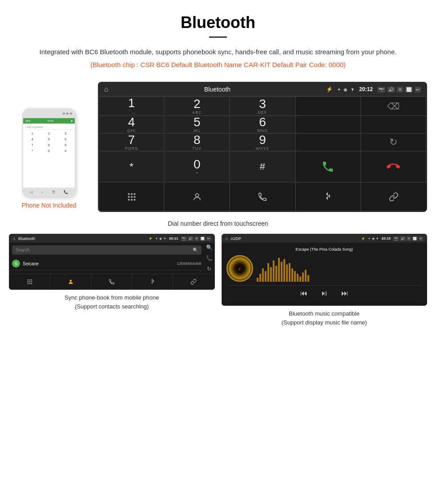 Image resolution: width=436 pixels, height=504 pixels. Describe the element at coordinates (197, 167) in the screenshot. I see `key-0: 0 +` at that location.